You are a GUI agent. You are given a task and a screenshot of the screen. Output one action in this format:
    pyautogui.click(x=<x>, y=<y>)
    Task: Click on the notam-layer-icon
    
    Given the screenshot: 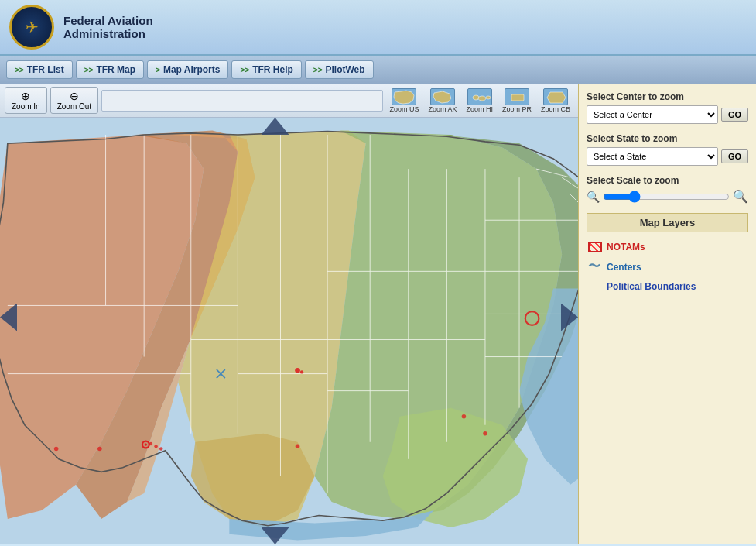 What is the action you would take?
    pyautogui.click(x=595, y=247)
    